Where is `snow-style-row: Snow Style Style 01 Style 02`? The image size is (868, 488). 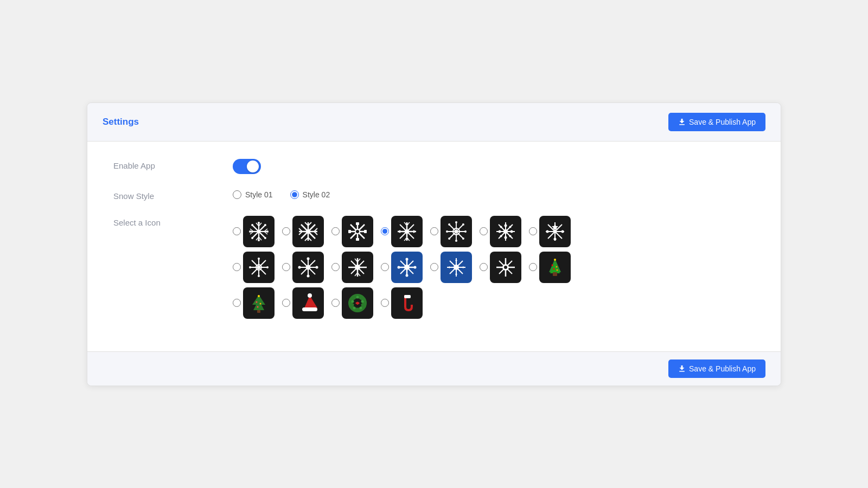 snow-style-row: Snow Style Style 01 Style 02 is located at coordinates (434, 195).